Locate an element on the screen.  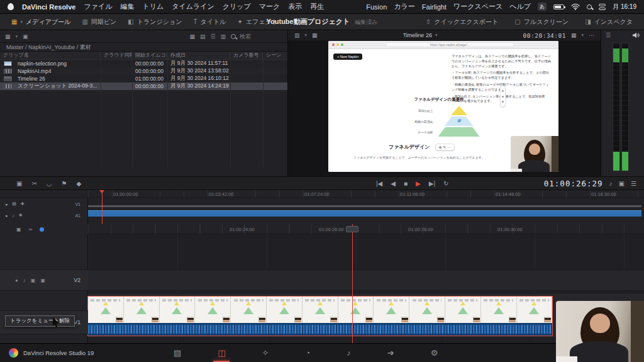
playhead is located at coordinates (352, 283).